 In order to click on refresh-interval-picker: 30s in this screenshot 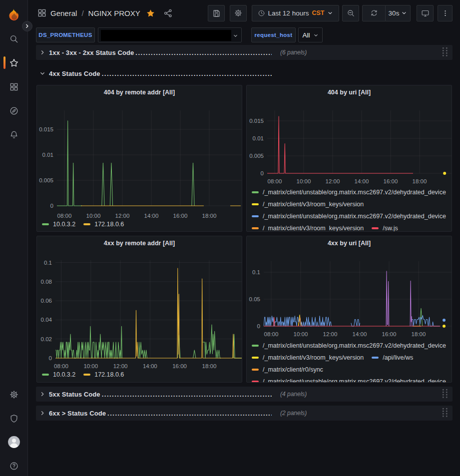, I will do `click(398, 13)`.